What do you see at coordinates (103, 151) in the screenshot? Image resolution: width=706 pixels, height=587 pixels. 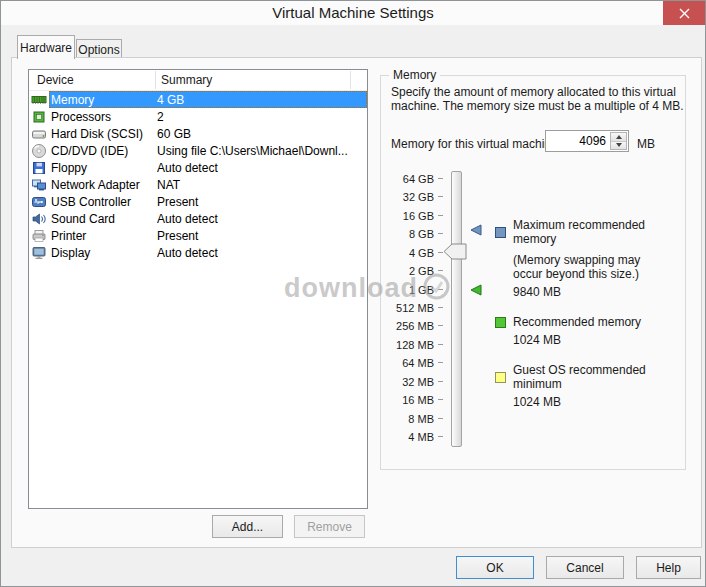 I see `device-name: CD/DVD (IDE)` at bounding box center [103, 151].